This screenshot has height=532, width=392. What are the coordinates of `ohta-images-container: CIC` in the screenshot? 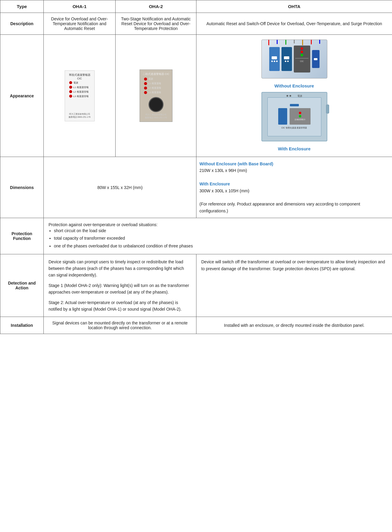 It's located at (294, 96).